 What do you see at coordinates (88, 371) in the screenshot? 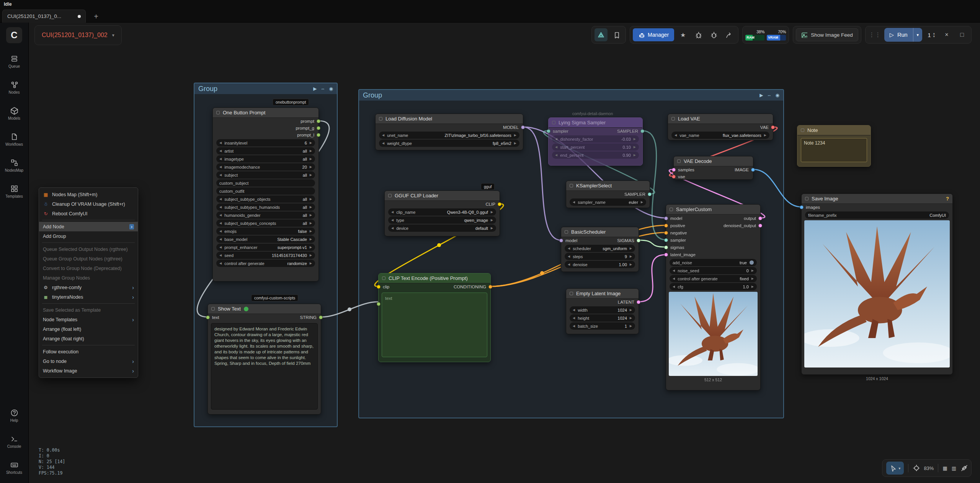
I see `menu-item-workflow-image: Workflow Image›` at bounding box center [88, 371].